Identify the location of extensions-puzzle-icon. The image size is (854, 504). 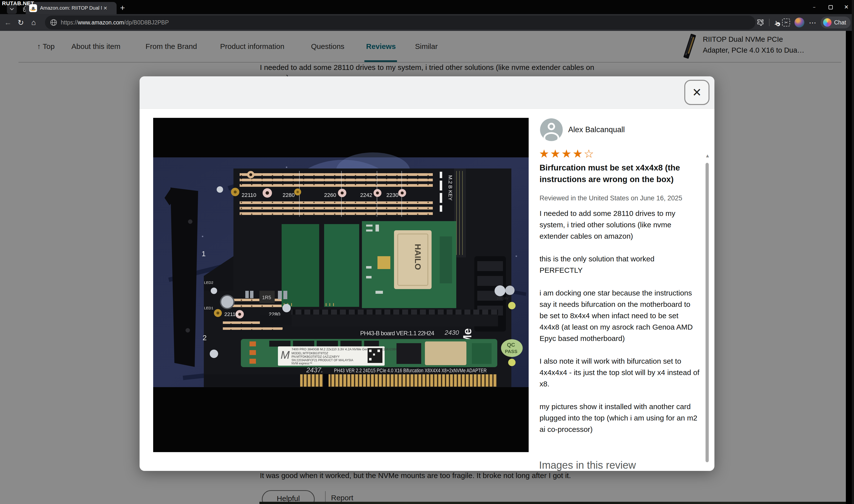
(761, 22).